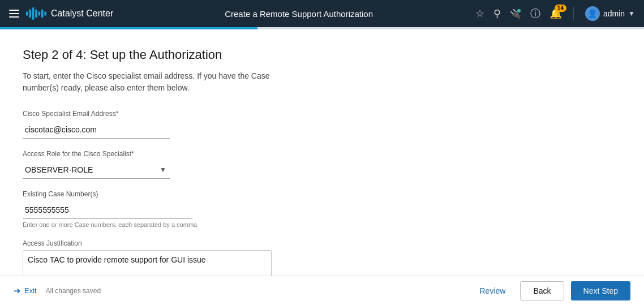  Describe the element at coordinates (516, 14) in the screenshot. I see `signal-icon: 🔌` at that location.